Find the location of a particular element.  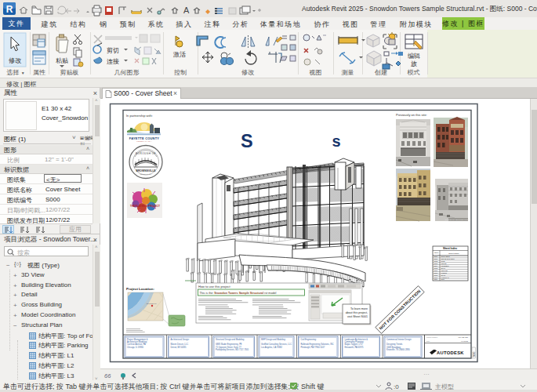

svg-text: Los Angeles, CA 78382 is located at coordinates (272, 347).